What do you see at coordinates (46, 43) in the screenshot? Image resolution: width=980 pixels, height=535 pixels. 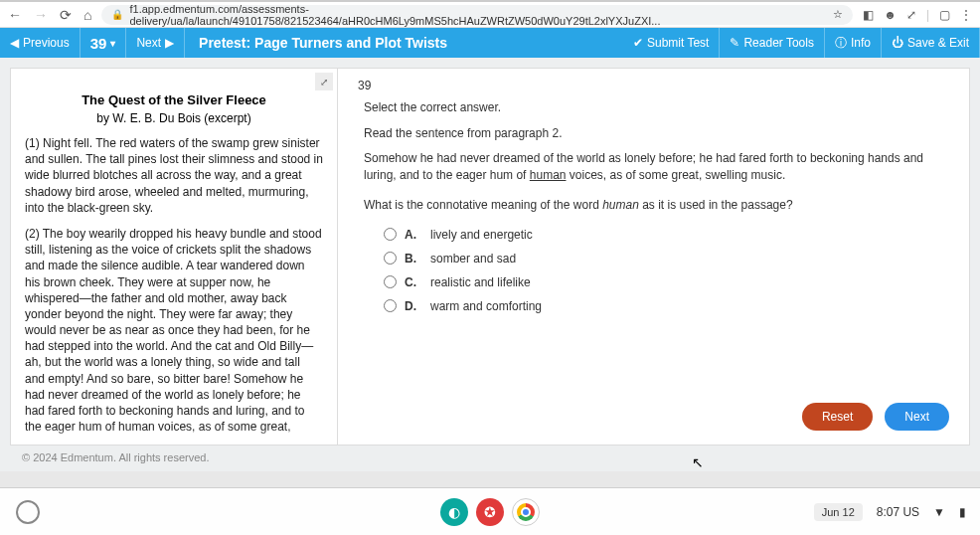 I see `previous-label: Previous` at bounding box center [46, 43].